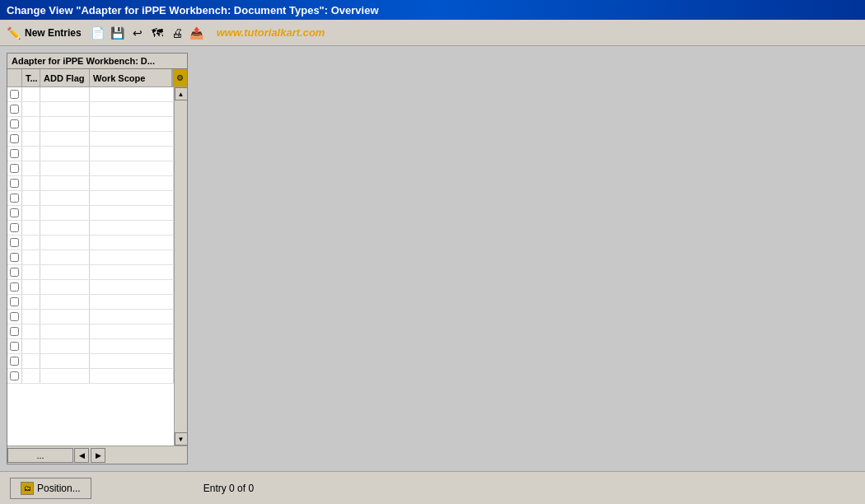  What do you see at coordinates (157, 33) in the screenshot?
I see `toolbar-nav-icon: 🗺` at bounding box center [157, 33].